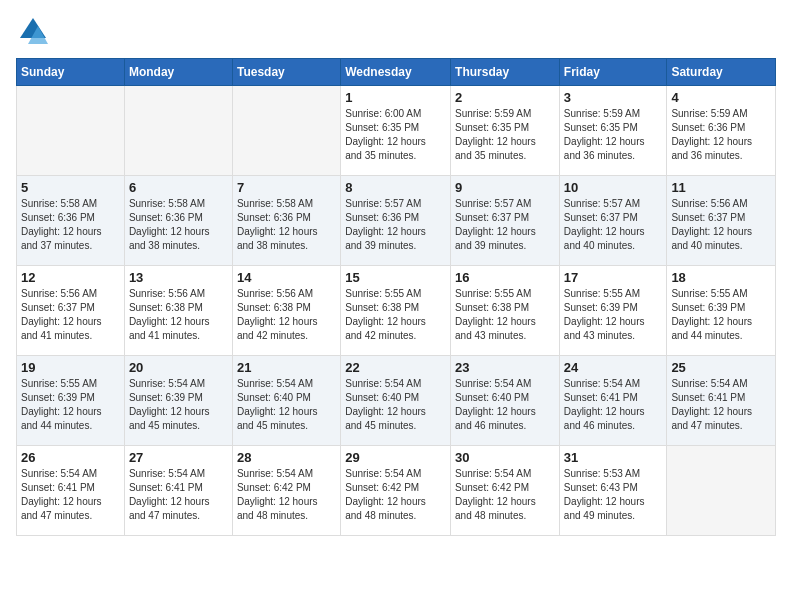  What do you see at coordinates (721, 188) in the screenshot?
I see `day-number: 11` at bounding box center [721, 188].